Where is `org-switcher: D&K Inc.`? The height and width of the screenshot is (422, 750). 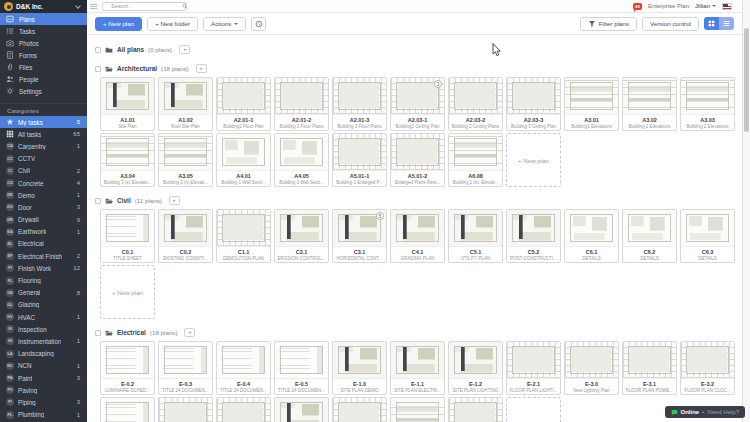 org-switcher: D&K Inc. is located at coordinates (44, 6).